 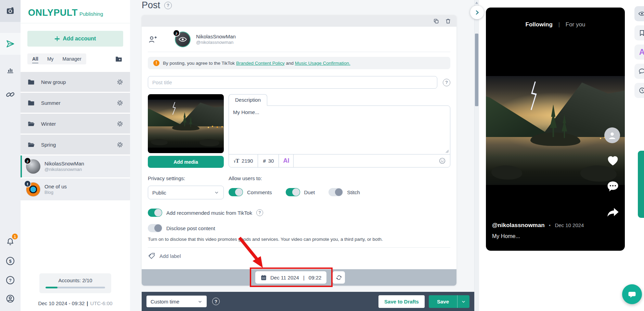 I want to click on smiley-icon, so click(x=442, y=161).